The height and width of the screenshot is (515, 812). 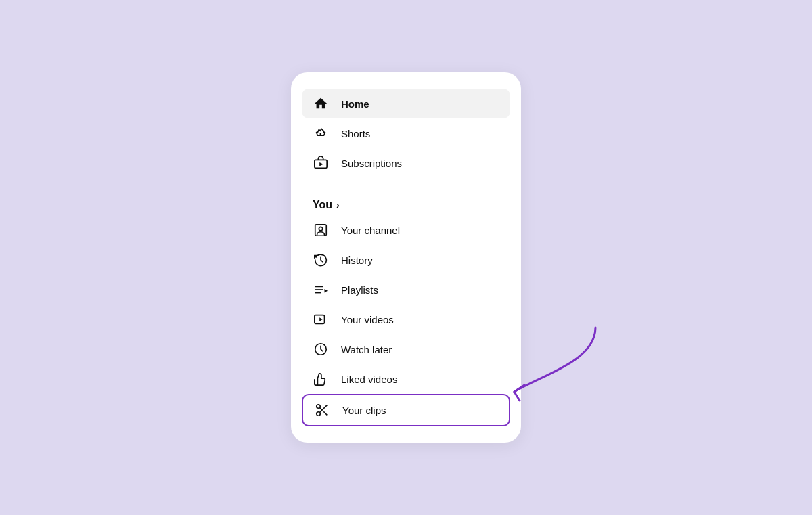 I want to click on nav-item-liked-videos: Liked videos, so click(x=406, y=379).